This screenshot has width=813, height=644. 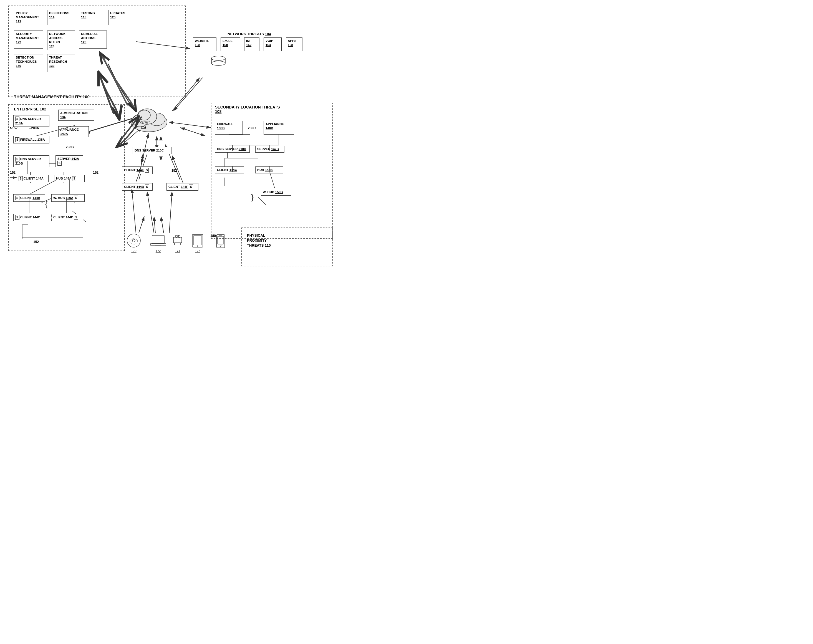 What do you see at coordinates (69, 147) in the screenshot?
I see `ref-208b: −208B` at bounding box center [69, 147].